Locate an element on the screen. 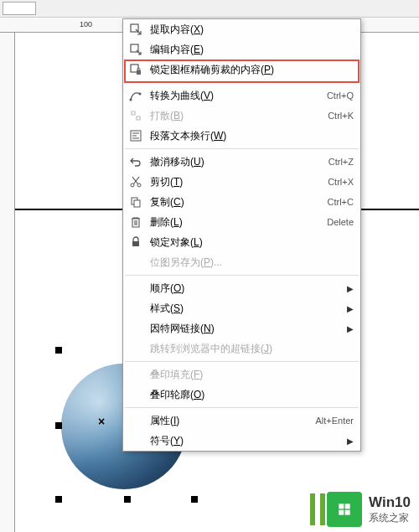 The height and width of the screenshot is (532, 419). menu-lock-object: 锁定对象(L) is located at coordinates (241, 242).